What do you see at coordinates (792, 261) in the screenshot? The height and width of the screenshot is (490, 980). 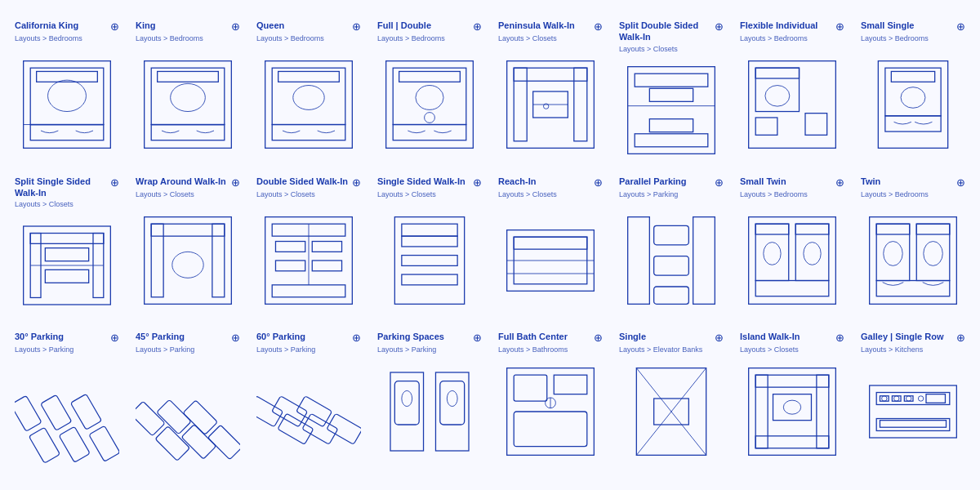 I see `card-image-small-twin` at bounding box center [792, 261].